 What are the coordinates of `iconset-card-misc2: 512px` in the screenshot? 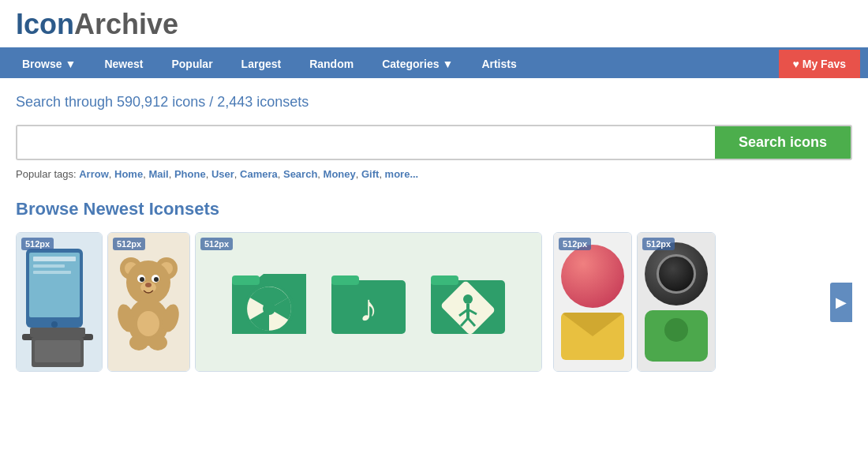 It's located at (676, 302).